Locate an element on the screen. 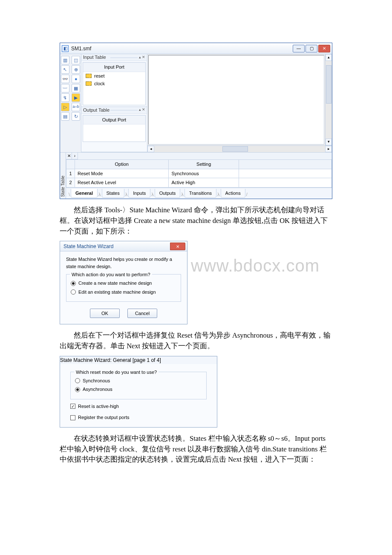  port-label: reset is located at coordinates (99, 76).